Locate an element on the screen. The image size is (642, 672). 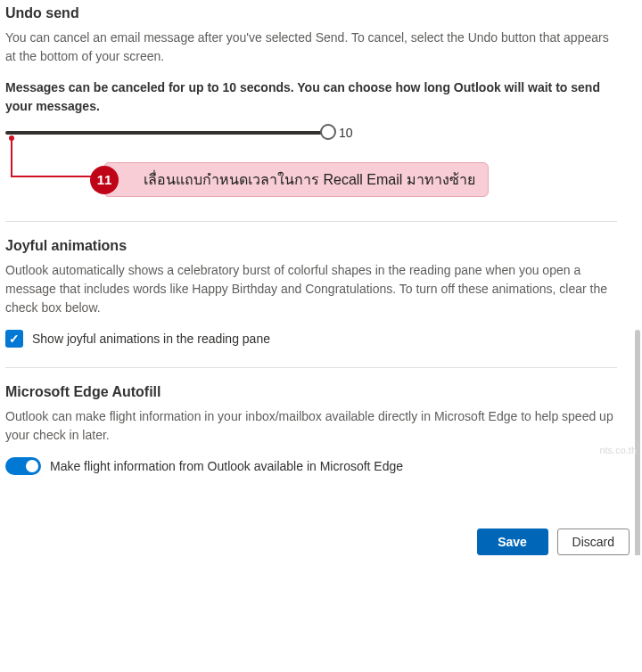
joyful-checkbox: ✓ is located at coordinates (14, 339).